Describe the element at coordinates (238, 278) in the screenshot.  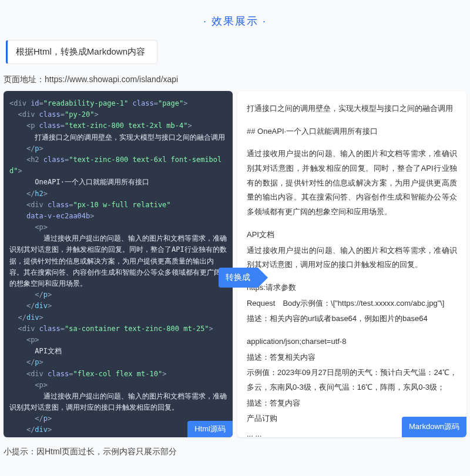
I see `arrow-label: 转换成` at that location.